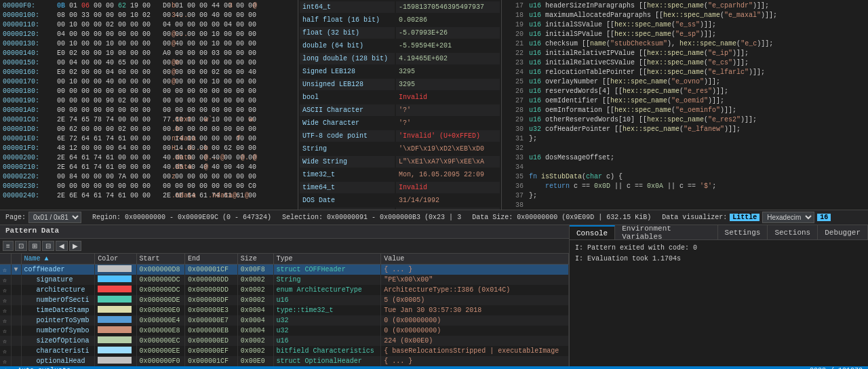  Describe the element at coordinates (58, 341) in the screenshot. I see `name-cell: sizeOfOptiona` at that location.